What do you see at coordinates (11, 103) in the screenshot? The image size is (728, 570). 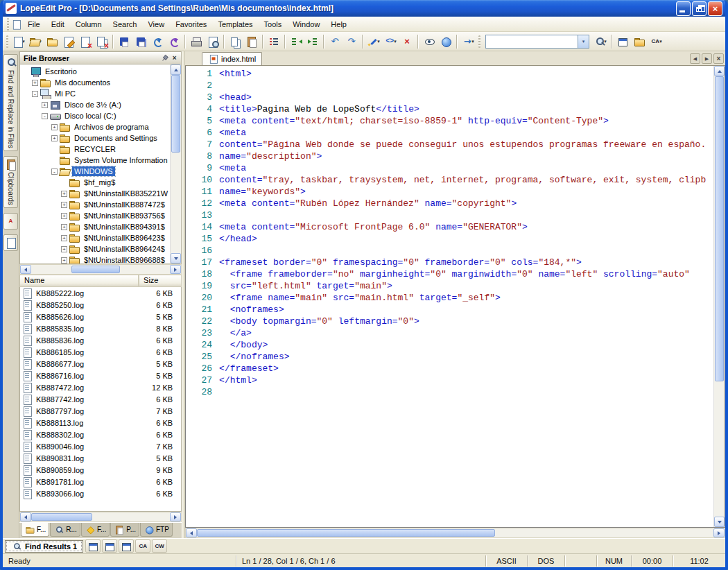 I see `find-replace-files-tab: Find and Replace in Files` at bounding box center [11, 103].